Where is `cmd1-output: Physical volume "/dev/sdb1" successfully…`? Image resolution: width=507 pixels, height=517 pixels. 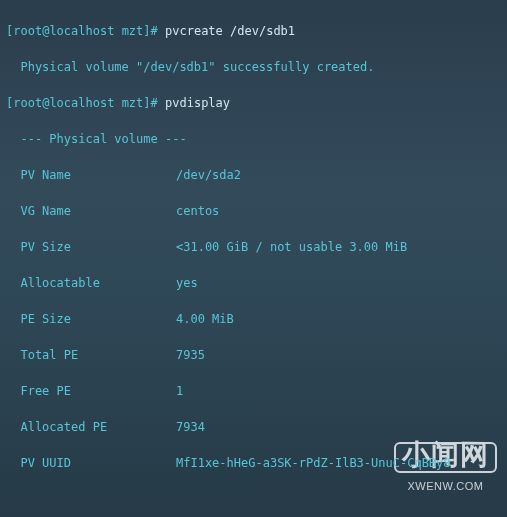
cmd1-output: Physical volume "/dev/sdb1" successfully… is located at coordinates (254, 67).